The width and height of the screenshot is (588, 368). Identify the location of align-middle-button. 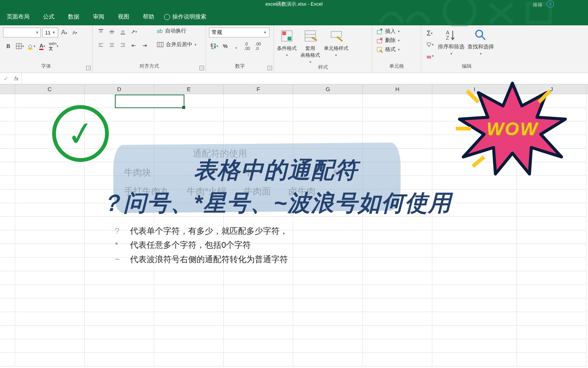
(112, 32).